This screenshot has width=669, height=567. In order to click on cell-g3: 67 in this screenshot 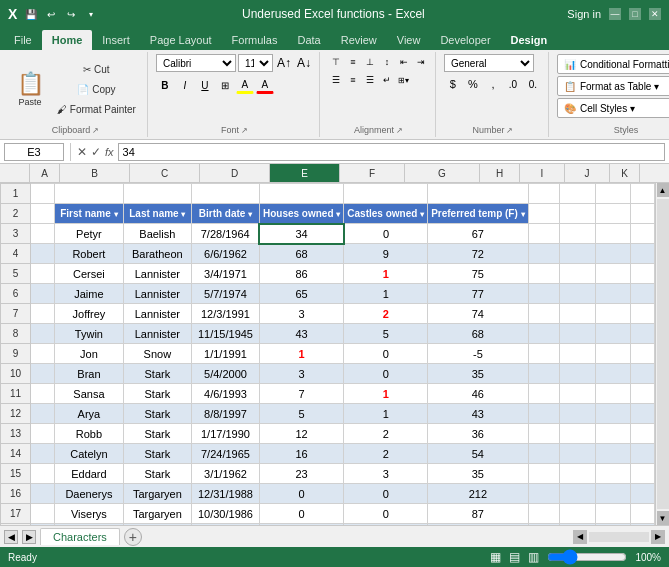, I will do `click(478, 234)`.